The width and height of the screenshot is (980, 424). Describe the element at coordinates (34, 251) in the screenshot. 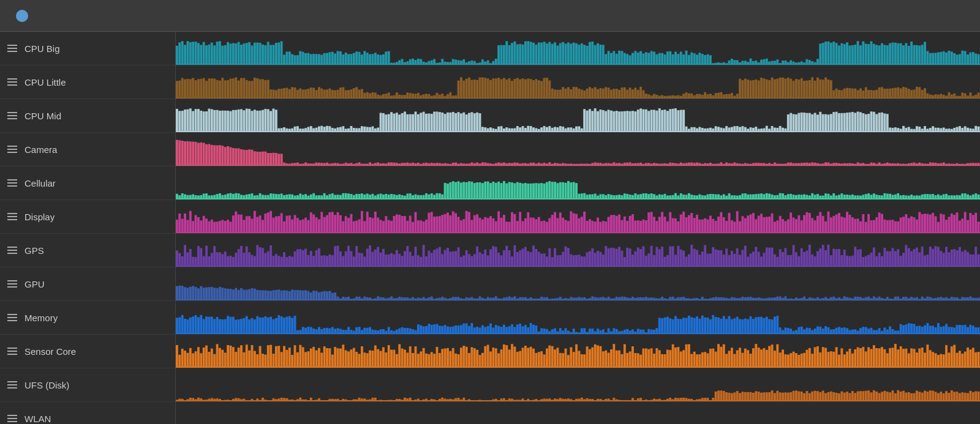

I see `sidebar-label: GPS` at that location.